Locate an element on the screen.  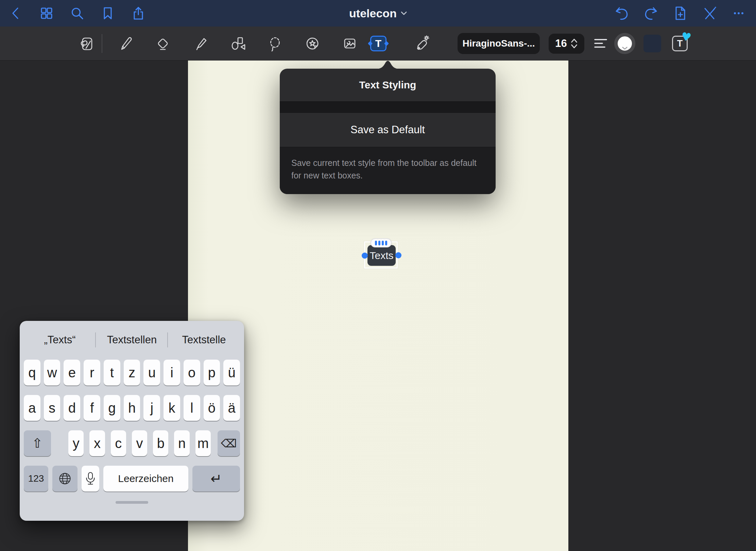
resize-handle-right is located at coordinates (398, 255).